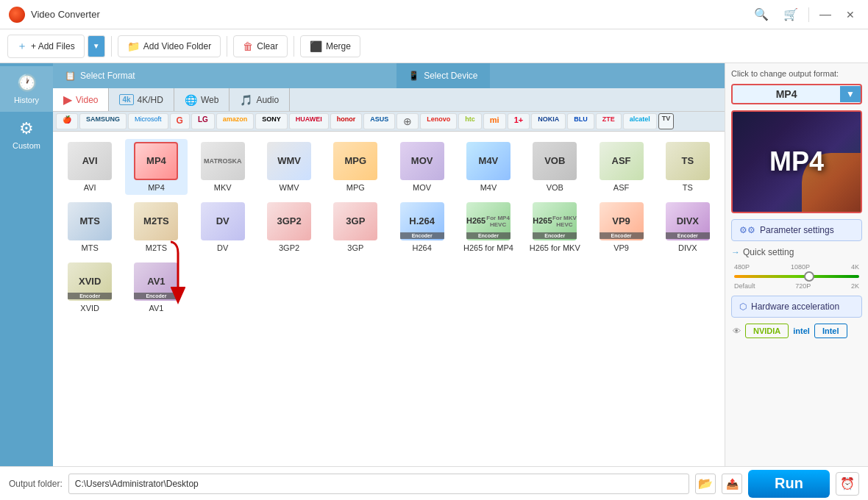 This screenshot has width=868, height=500. Describe the element at coordinates (346, 121) in the screenshot. I see `brand-honor: honor` at that location.